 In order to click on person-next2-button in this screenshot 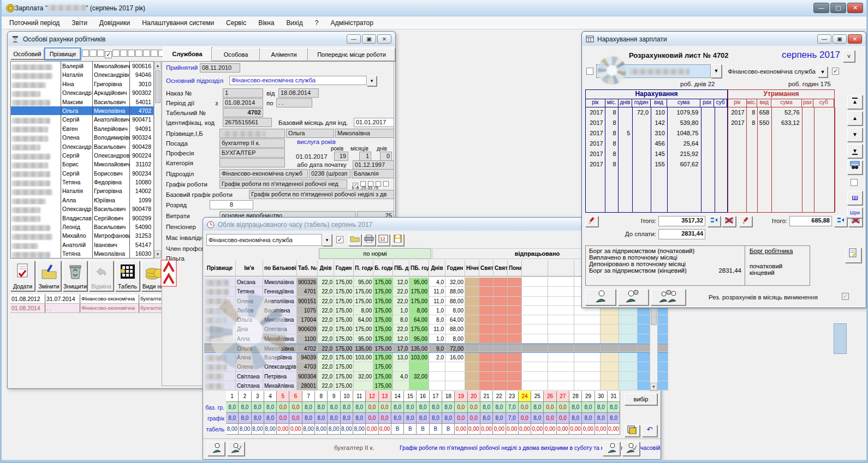, I will do `click(631, 449)`.